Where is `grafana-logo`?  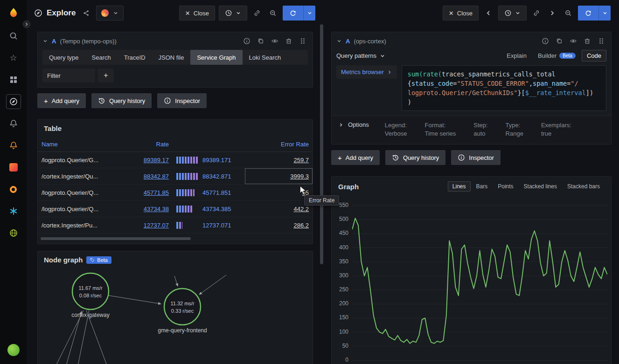
grafana-logo is located at coordinates (14, 13).